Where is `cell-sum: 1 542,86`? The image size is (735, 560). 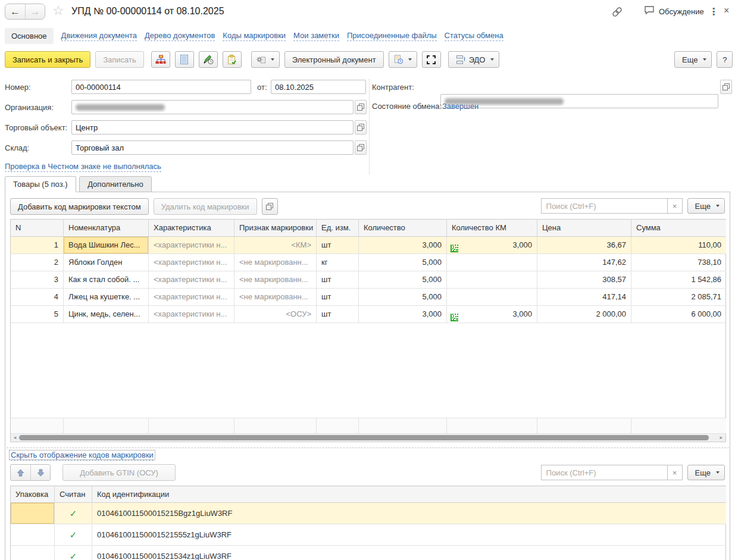
cell-sum: 1 542,86 is located at coordinates (678, 280).